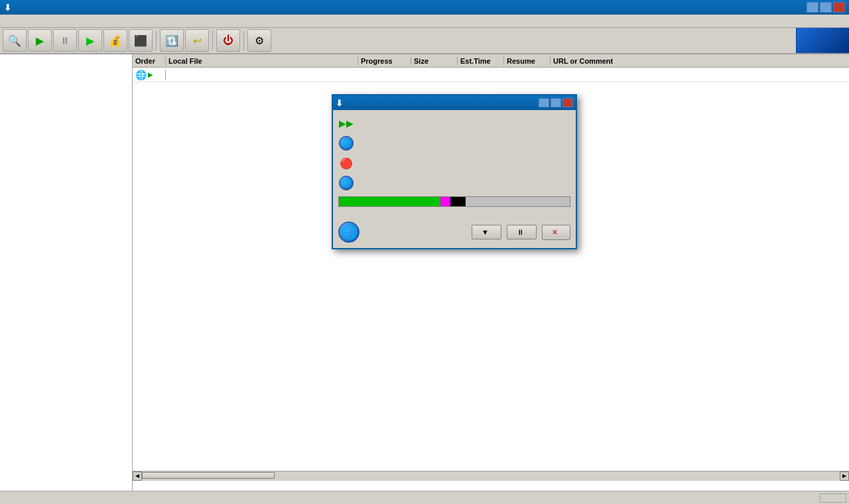  What do you see at coordinates (556, 103) in the screenshot?
I see `dialog-controls` at bounding box center [556, 103].